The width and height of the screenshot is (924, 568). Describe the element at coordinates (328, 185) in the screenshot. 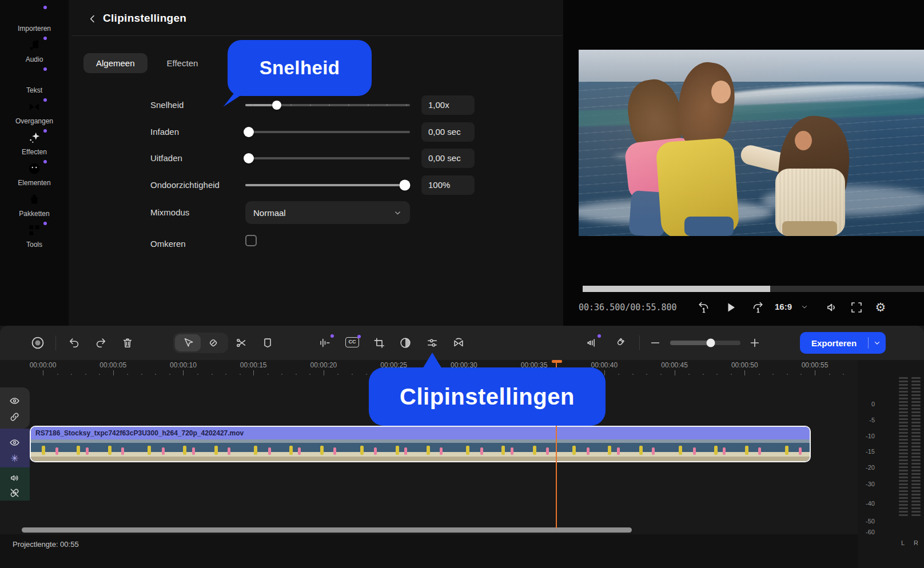

I see `ondoorzichtigheid-slider` at that location.